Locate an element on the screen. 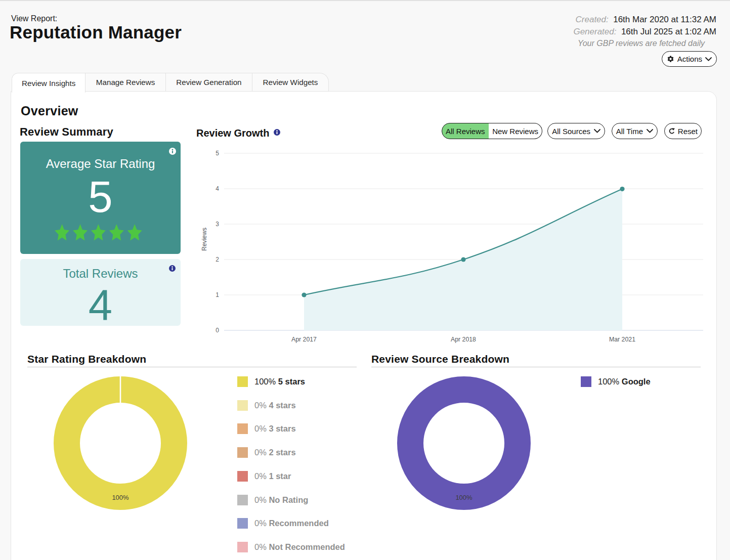 This screenshot has height=560, width=730. svg-text: Reviews is located at coordinates (204, 239).